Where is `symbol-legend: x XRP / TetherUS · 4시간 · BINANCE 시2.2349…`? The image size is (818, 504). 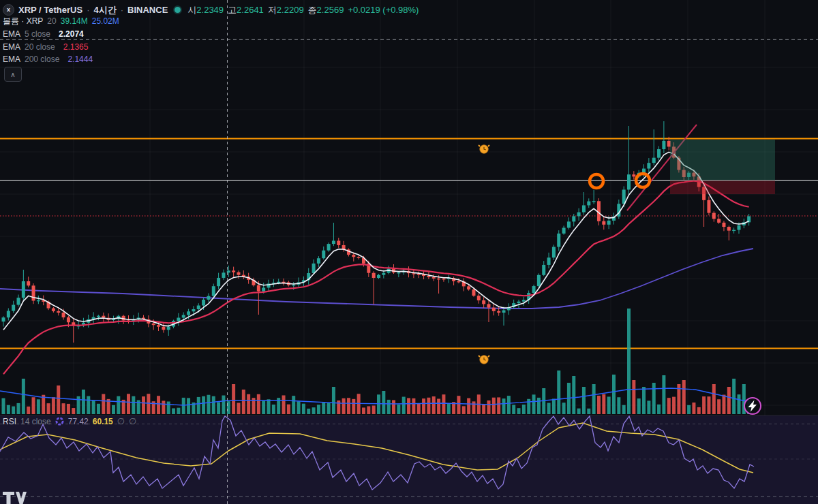 symbol-legend: x XRP / TetherUS · 4시간 · BINANCE 시2.2349… is located at coordinates (211, 10).